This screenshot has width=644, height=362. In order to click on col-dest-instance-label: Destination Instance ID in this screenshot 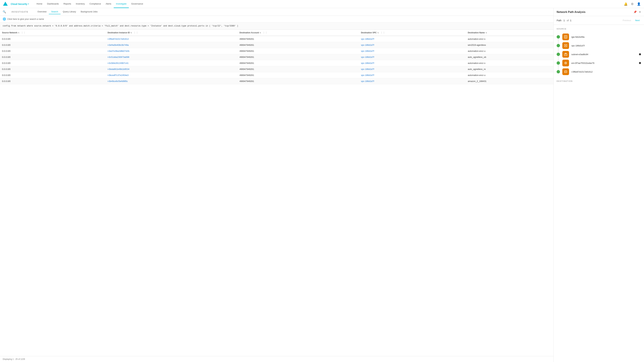, I will do `click(118, 33)`.